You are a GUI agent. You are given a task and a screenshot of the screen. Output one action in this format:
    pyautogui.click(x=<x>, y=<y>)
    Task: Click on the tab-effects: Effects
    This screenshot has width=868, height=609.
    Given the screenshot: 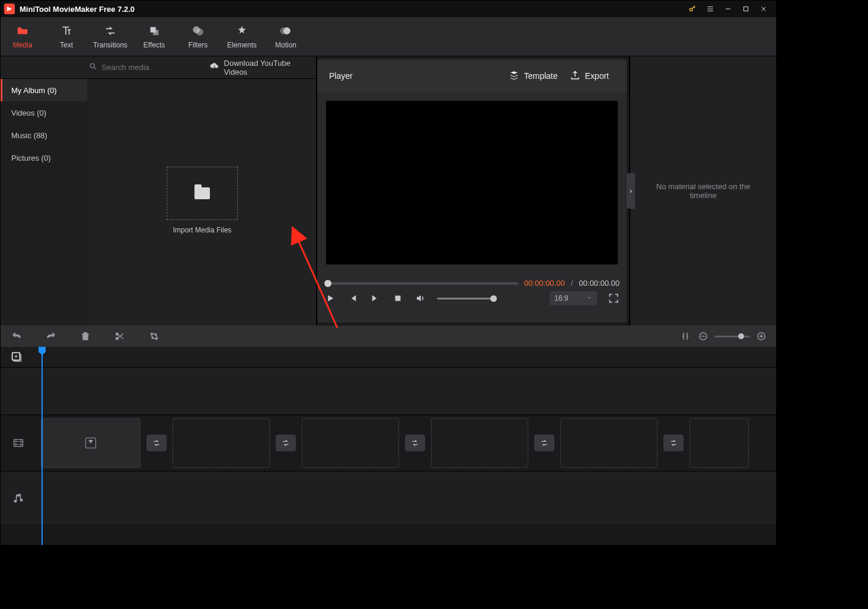 What is the action you would take?
    pyautogui.click(x=154, y=37)
    